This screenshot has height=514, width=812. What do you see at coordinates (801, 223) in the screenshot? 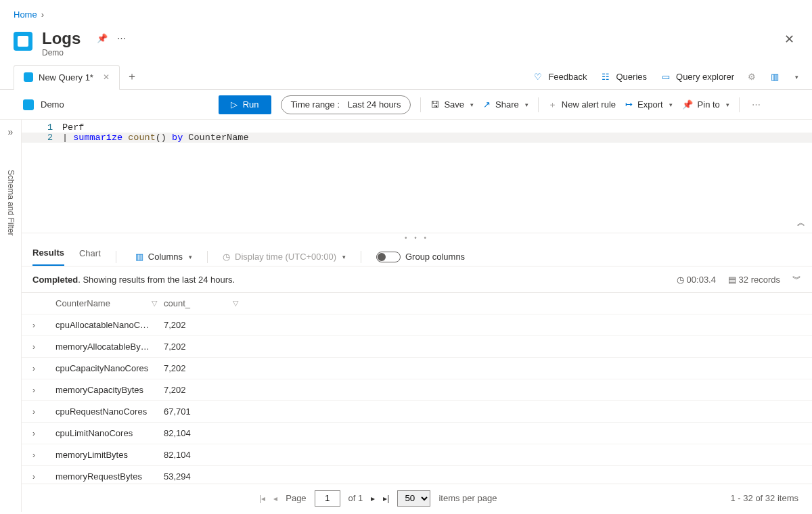
I see `collapse-editor-icon: ︽` at bounding box center [801, 223].